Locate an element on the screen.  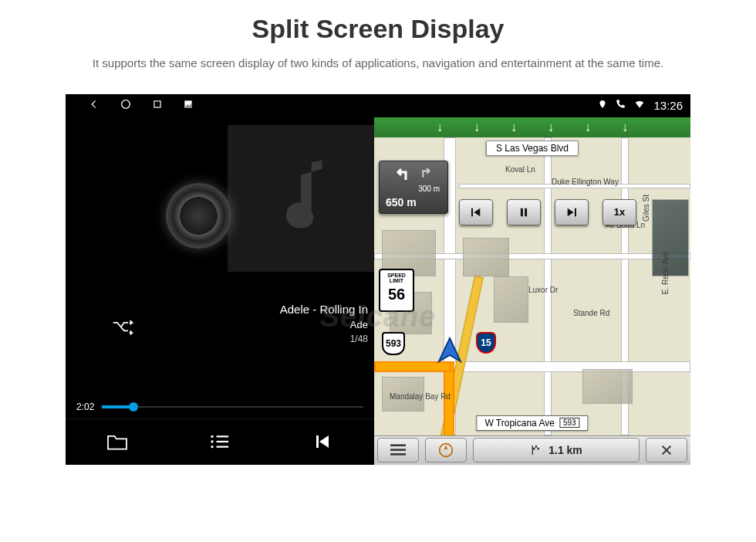
shuffle-button is located at coordinates (123, 328).